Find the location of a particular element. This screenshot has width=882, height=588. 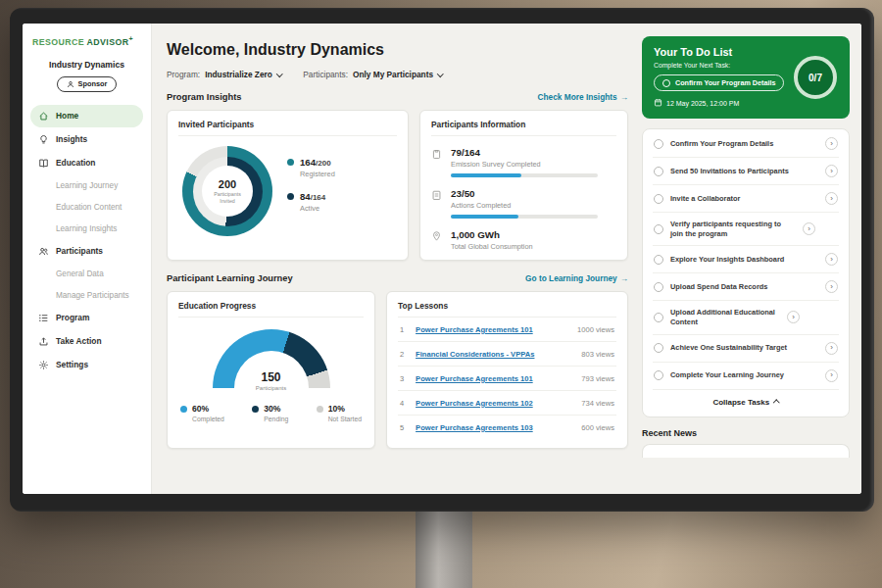

donut-center-value: 200 is located at coordinates (227, 184).